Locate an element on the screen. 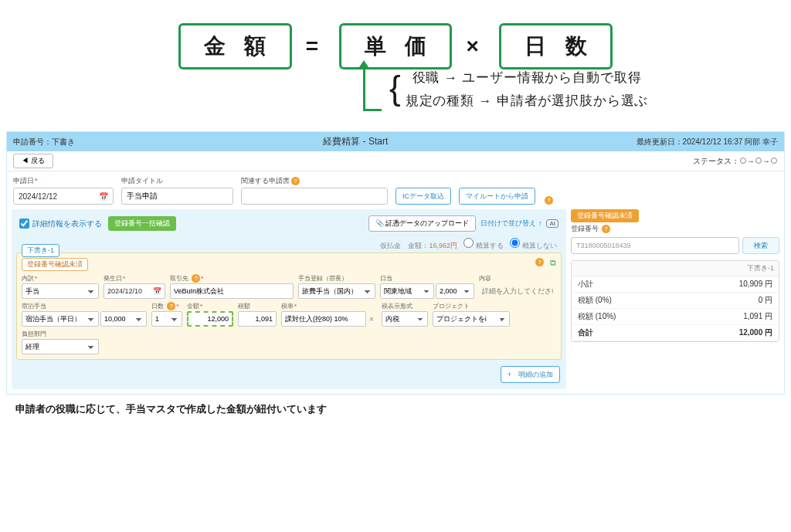 The image size is (791, 532). summary-row: 税額 (10%)1,091 円 is located at coordinates (675, 317).